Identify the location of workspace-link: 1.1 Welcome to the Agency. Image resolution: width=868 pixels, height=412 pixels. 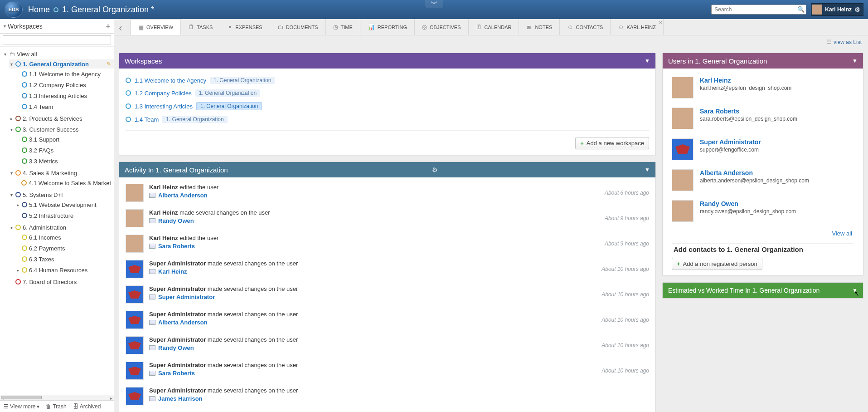
(170, 81).